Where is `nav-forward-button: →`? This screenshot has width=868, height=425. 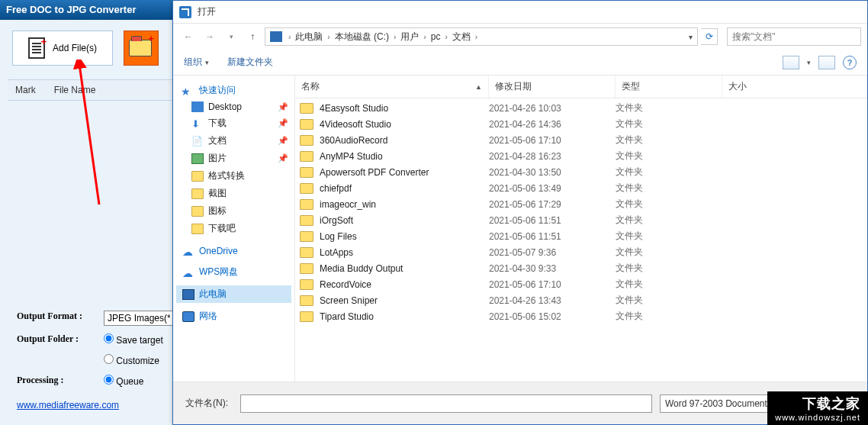 nav-forward-button: → is located at coordinates (210, 37).